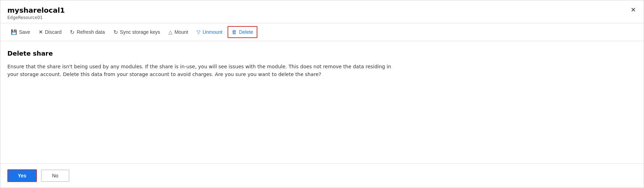  What do you see at coordinates (20, 32) in the screenshot?
I see `save-button: Save` at bounding box center [20, 32].